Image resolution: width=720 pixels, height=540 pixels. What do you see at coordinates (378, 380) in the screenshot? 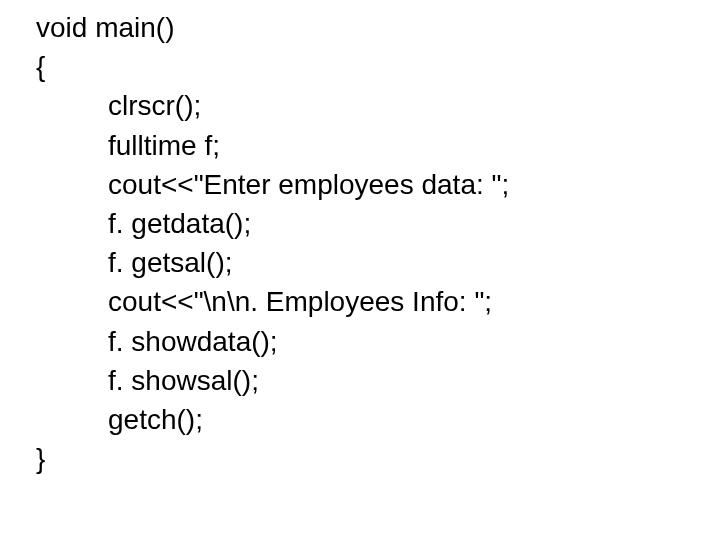
I see `code-line-10: f. showsal();` at bounding box center [378, 380].